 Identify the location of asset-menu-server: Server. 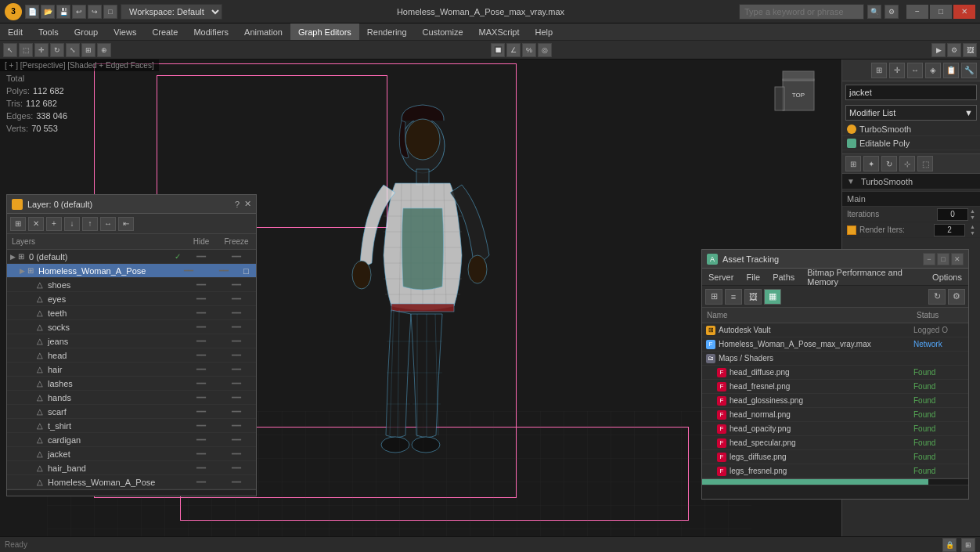
(721, 277).